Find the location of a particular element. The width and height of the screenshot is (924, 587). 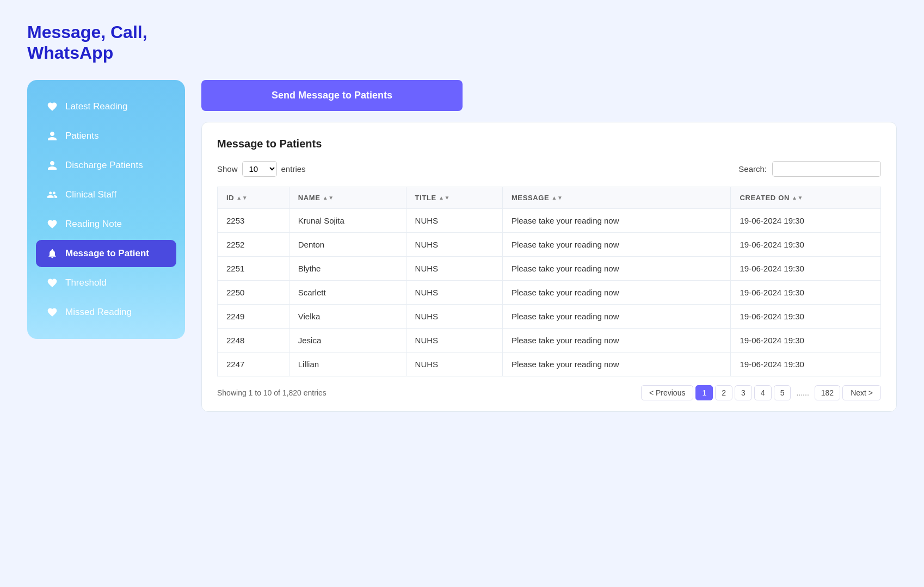

col-header-id: ID▲▼ is located at coordinates (254, 197).